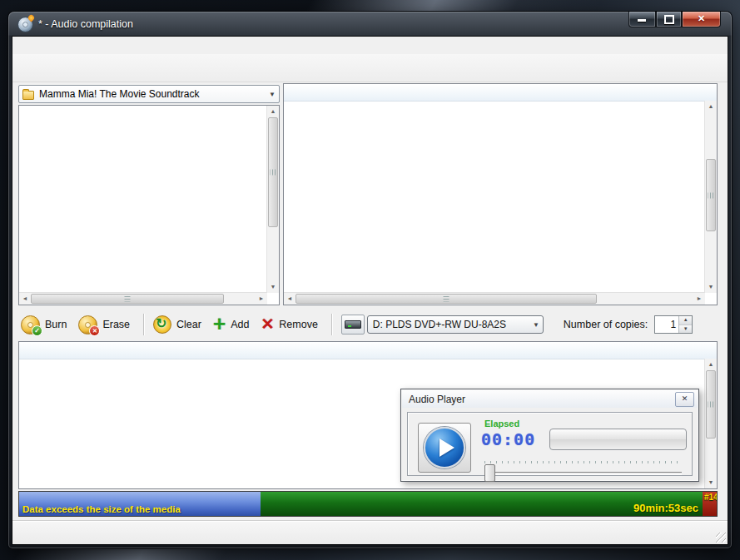 The width and height of the screenshot is (740, 560). Describe the element at coordinates (494, 298) in the screenshot. I see `file-list-horizontal-scrollbar: ◄ ►` at that location.